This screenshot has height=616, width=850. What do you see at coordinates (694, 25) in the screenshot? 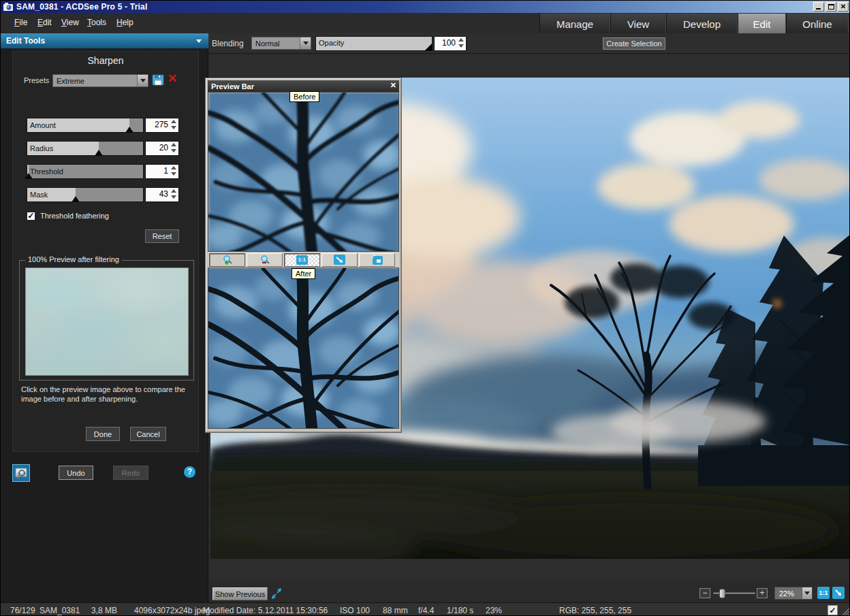
I see `mode-tabs: Manage View Develop Edit Online` at bounding box center [694, 25].